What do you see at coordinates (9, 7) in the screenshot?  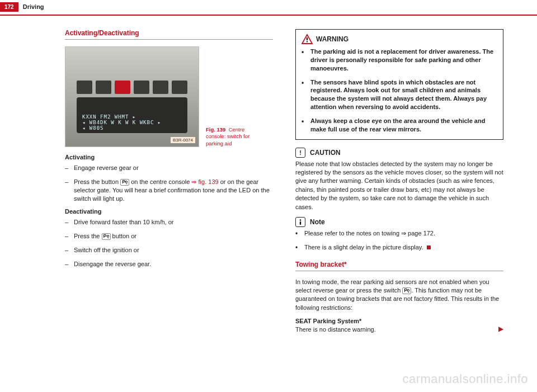 I see `page-number-tab: 172` at bounding box center [9, 7].